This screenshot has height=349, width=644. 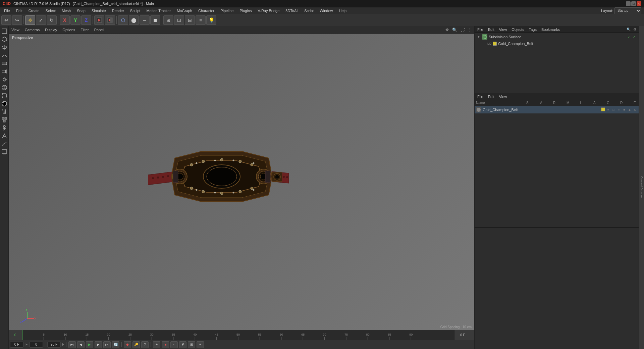 I want to click on sidebar-tag-icon, so click(x=4, y=96).